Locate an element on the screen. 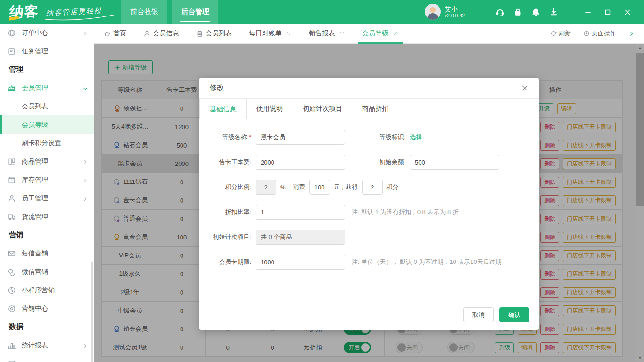  person-icon is located at coordinates (12, 198).